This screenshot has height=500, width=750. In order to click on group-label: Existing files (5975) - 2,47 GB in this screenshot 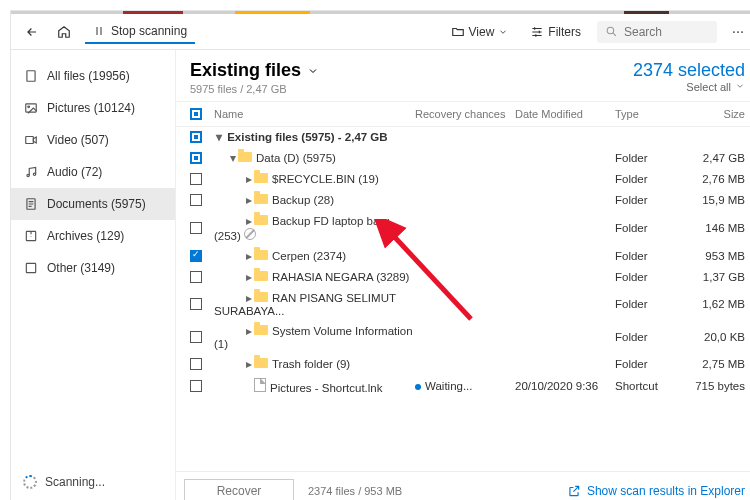, I will do `click(307, 137)`.